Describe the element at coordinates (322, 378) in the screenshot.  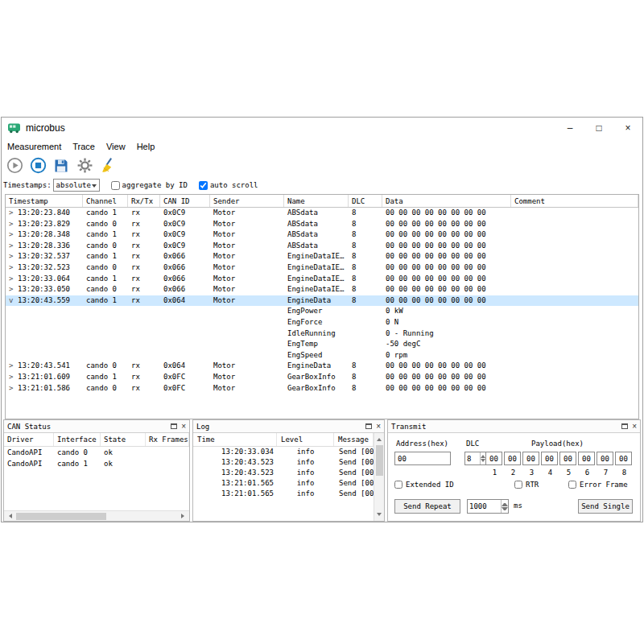
I see `trace-row: >13:21:01.609 cando 1 rx 0x0FC Motor Gea…` at that location.